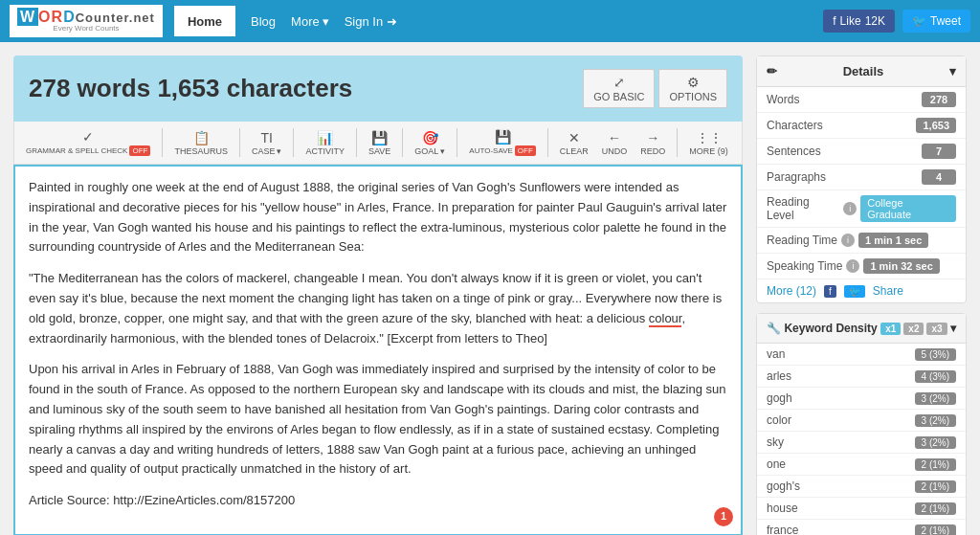 The width and height of the screenshot is (980, 535). What do you see at coordinates (853, 266) in the screenshot?
I see `speaking-time-info-icon: i` at bounding box center [853, 266].